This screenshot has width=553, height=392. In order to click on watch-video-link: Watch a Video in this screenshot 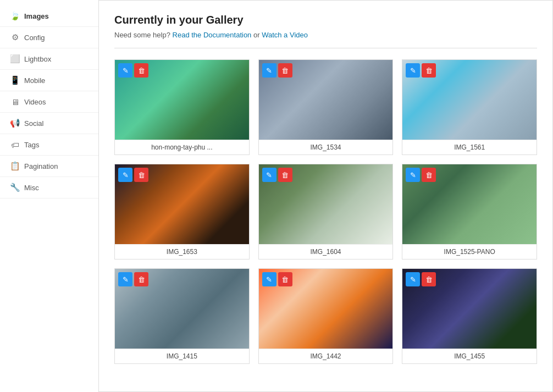, I will do `click(285, 35)`.